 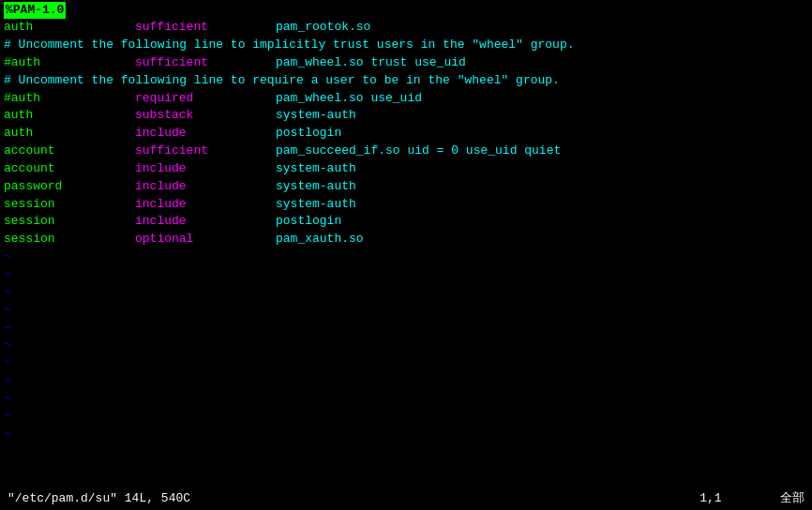 What do you see at coordinates (35, 10) in the screenshot?
I see `title-bar: %PAM-1.0` at bounding box center [35, 10].